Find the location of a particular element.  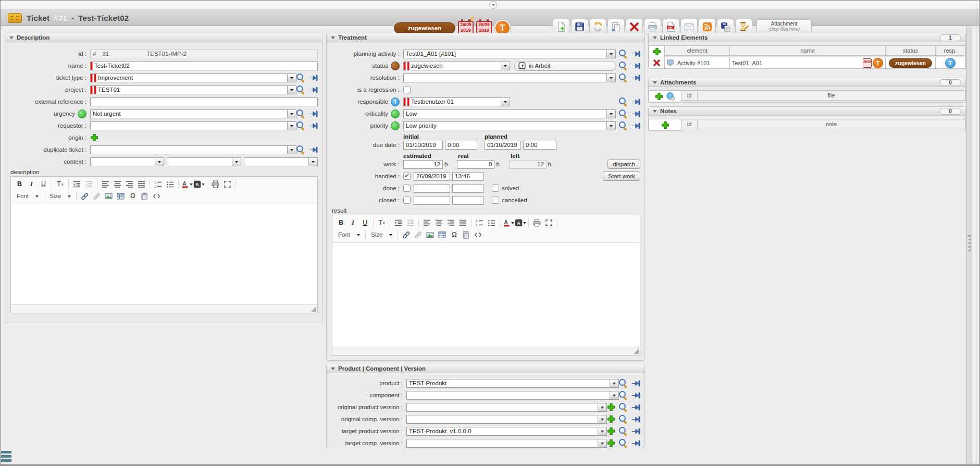

result-editor: B I U Tx 1.2. A A Font is located at coordinates (486, 285).